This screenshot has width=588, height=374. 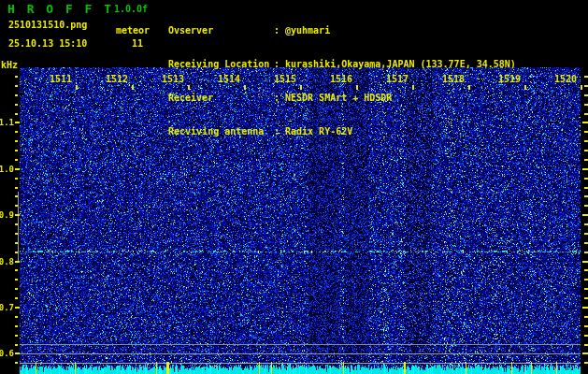 What do you see at coordinates (229, 79) in the screenshot?
I see `x-tick-label: 1514` at bounding box center [229, 79].